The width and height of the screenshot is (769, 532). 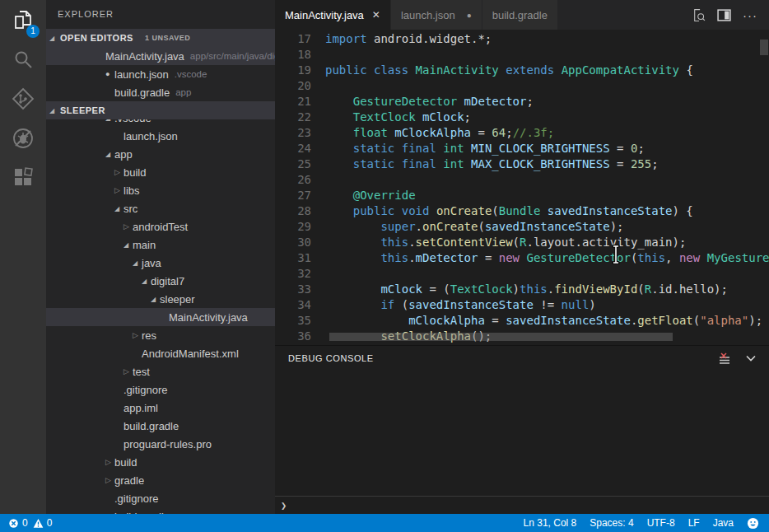 I want to click on line-text: this.setContentView(R.layout.activity_ma…, so click(x=506, y=242).